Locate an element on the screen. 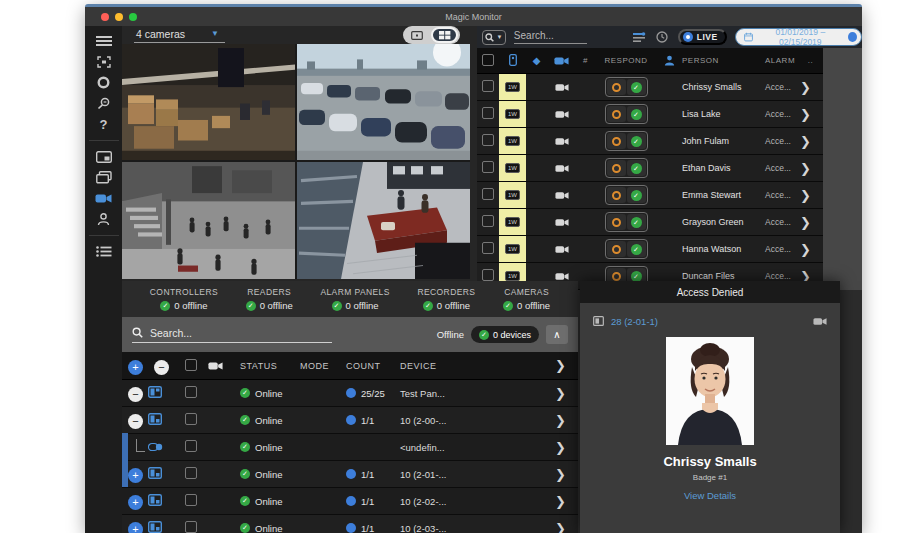 The image size is (920, 533). live-toggle: LIVE is located at coordinates (702, 37).